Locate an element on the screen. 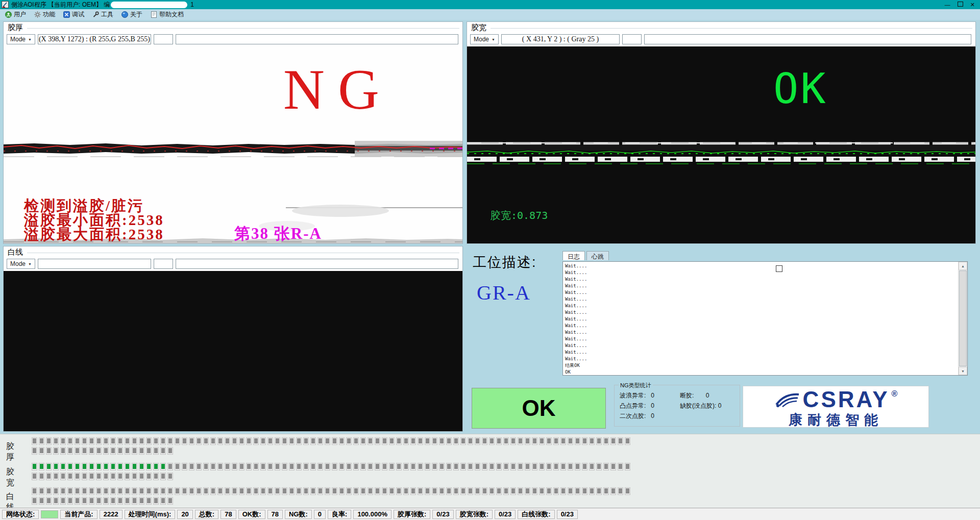  menu-label: 功能 is located at coordinates (49, 14).